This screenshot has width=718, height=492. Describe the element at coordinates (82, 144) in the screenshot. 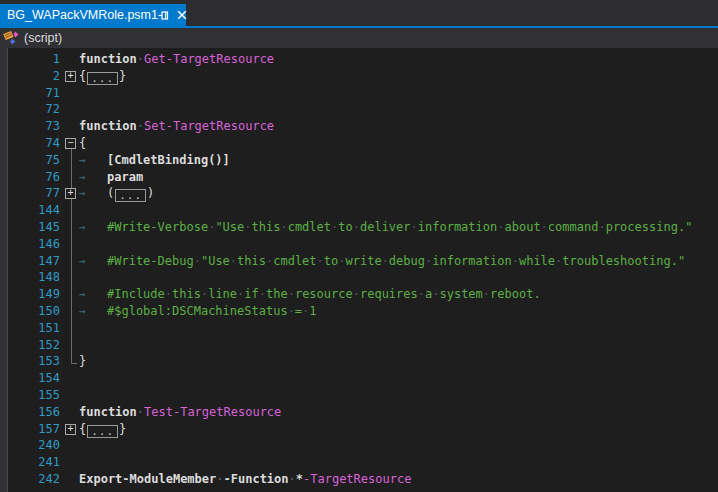

I see `code-text: {` at that location.